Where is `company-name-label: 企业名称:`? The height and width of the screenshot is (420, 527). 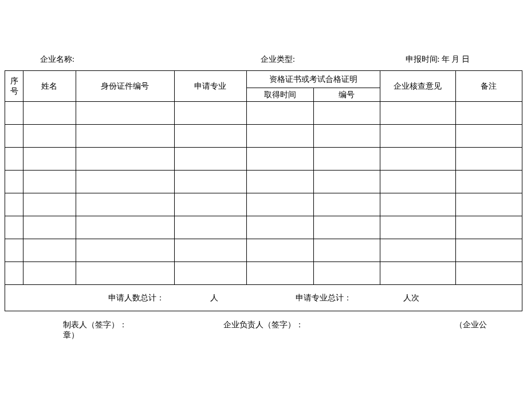 company-name-label: 企业名称: is located at coordinates (104, 60).